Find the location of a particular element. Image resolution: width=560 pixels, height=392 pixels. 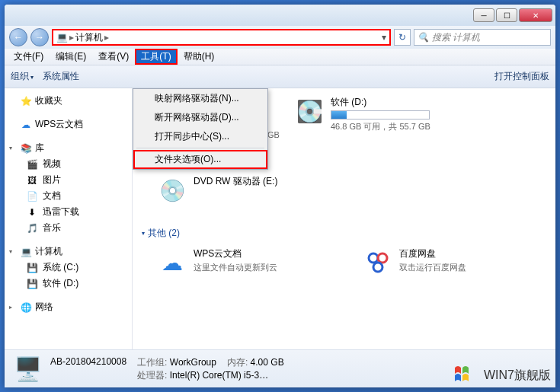

refresh-button: ↻ is located at coordinates (402, 37).